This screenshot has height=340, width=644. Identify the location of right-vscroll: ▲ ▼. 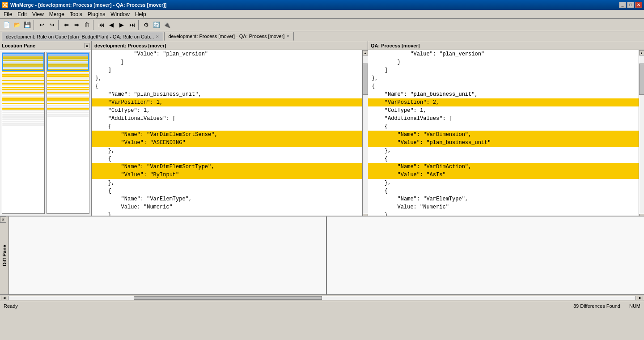
(641, 135).